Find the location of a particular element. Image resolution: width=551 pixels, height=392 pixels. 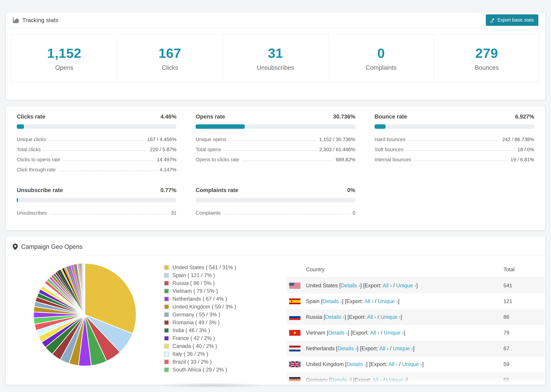

table-row-germany: Germany [Details ›] [Export: All › / Uni… is located at coordinates (415, 379).